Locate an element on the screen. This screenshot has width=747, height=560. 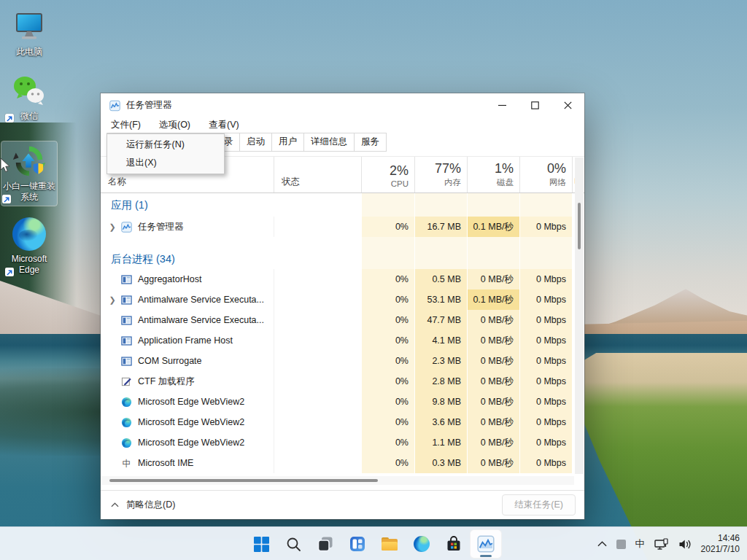
column-header-network: 0% 网络 is located at coordinates (546, 175).